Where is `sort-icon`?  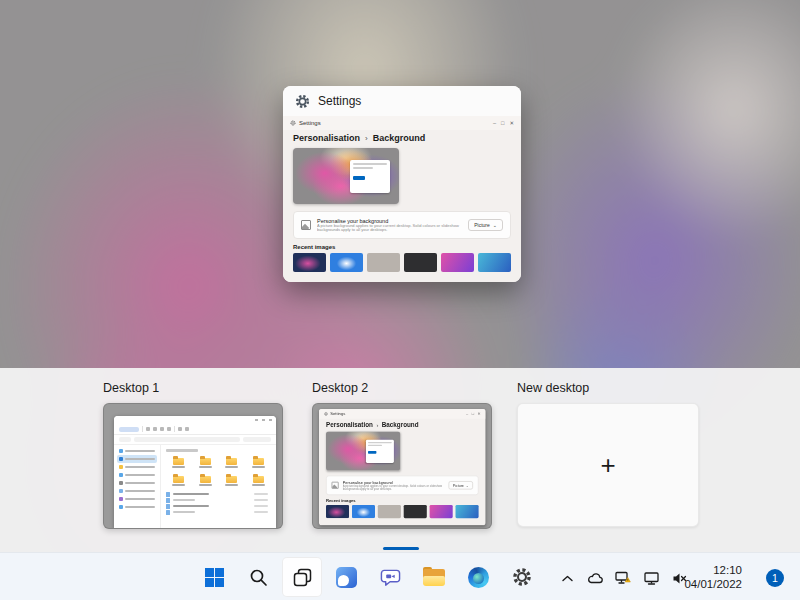 sort-icon is located at coordinates (180, 429).